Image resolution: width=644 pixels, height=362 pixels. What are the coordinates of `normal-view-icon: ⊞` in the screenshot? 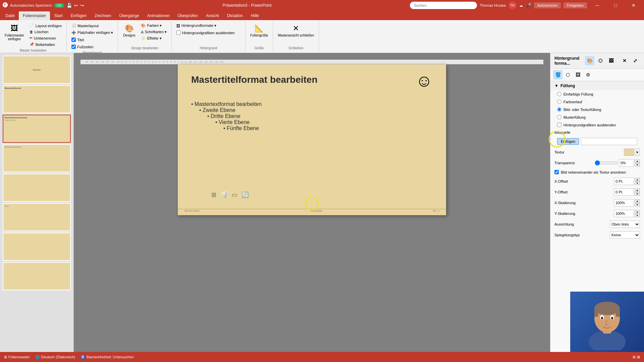 It's located at (634, 357).